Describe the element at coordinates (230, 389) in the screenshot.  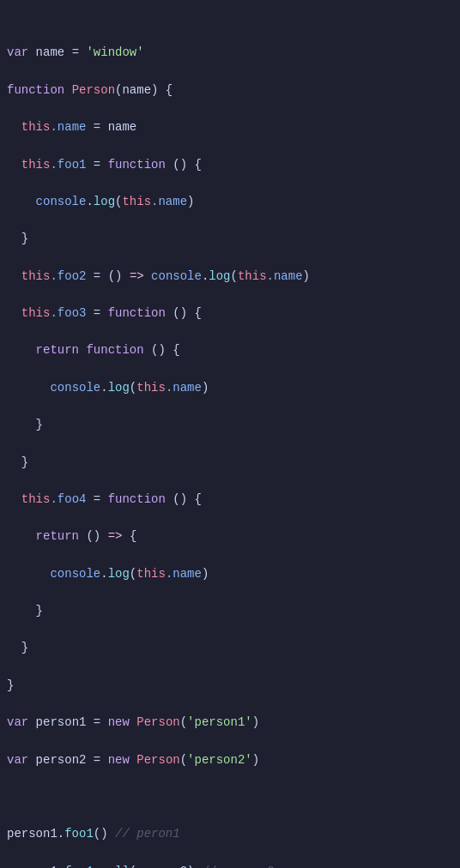
I see `line-10: console.log(this.name)` at that location.